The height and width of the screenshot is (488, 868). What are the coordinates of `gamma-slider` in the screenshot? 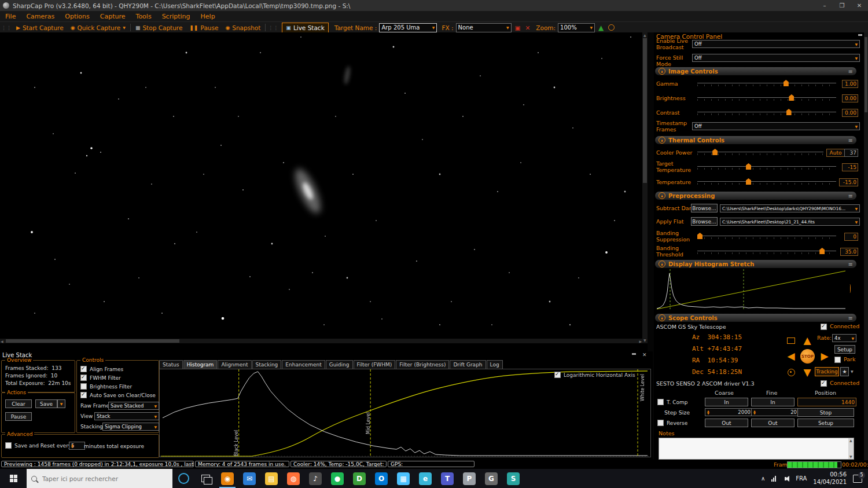 It's located at (767, 83).